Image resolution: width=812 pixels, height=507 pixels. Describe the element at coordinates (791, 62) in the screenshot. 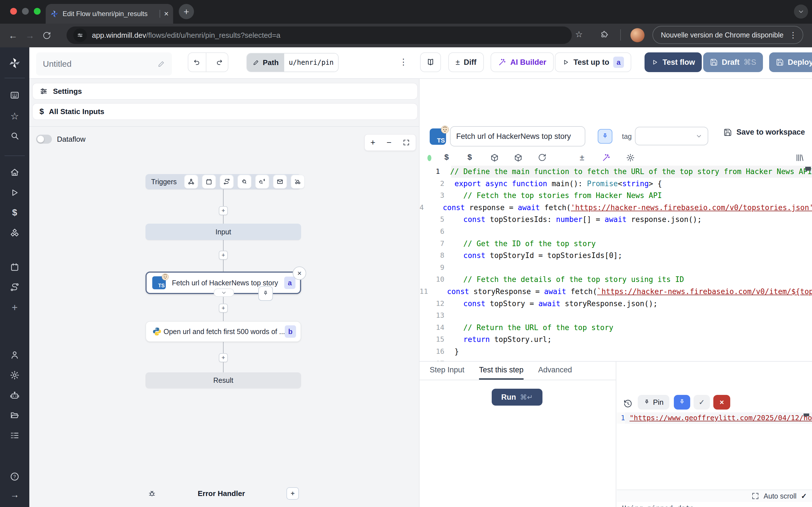

I see `deploy-button: Deploy` at that location.